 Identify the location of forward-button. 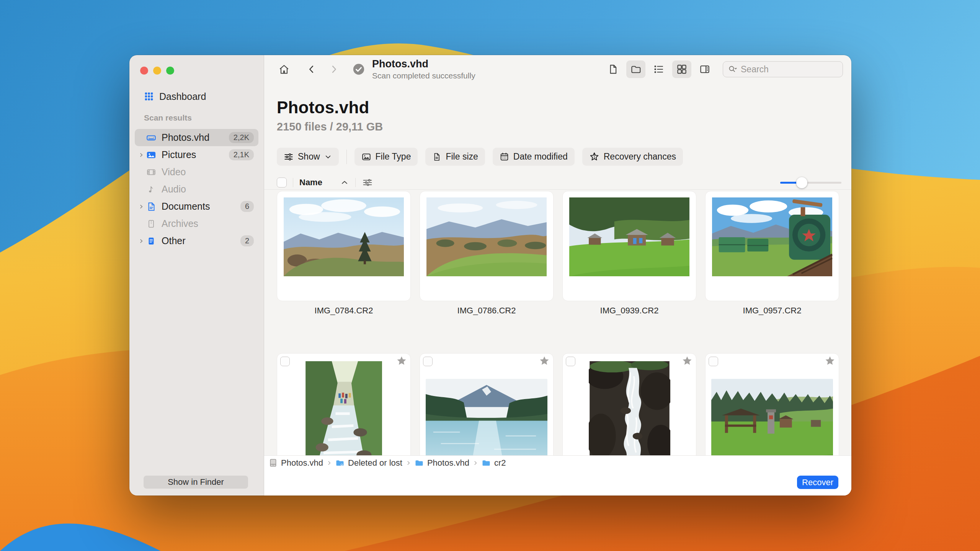
(334, 69).